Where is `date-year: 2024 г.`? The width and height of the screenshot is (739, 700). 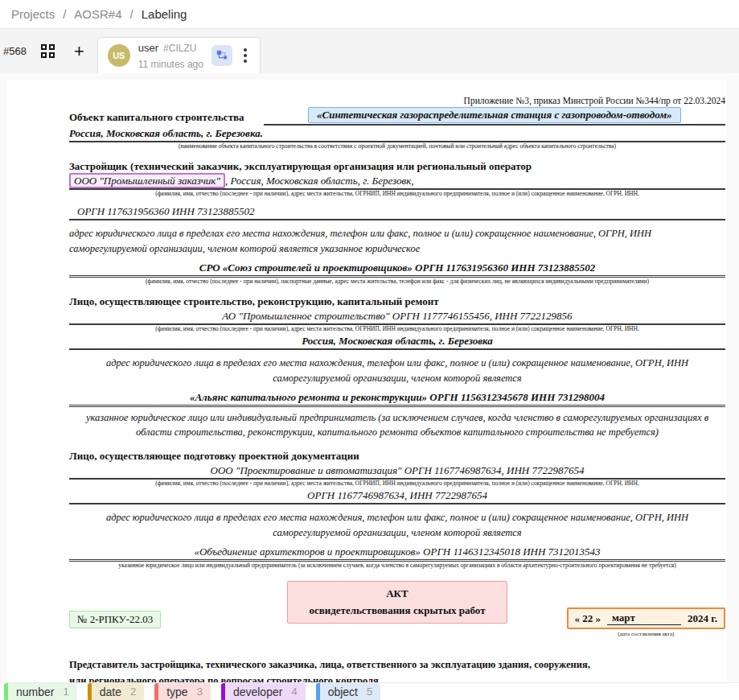 date-year: 2024 г. is located at coordinates (703, 619).